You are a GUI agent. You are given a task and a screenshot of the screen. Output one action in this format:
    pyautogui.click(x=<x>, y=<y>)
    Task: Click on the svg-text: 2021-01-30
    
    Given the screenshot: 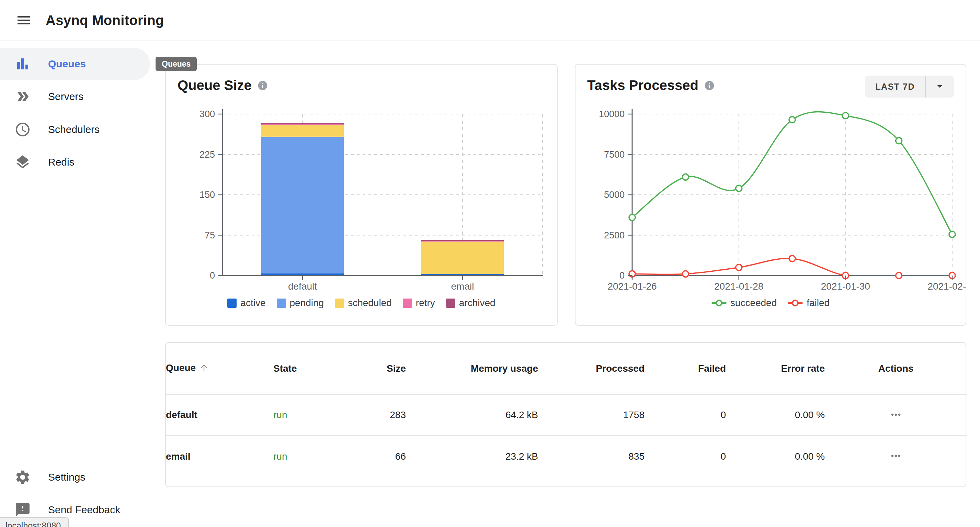 What is the action you would take?
    pyautogui.click(x=845, y=287)
    